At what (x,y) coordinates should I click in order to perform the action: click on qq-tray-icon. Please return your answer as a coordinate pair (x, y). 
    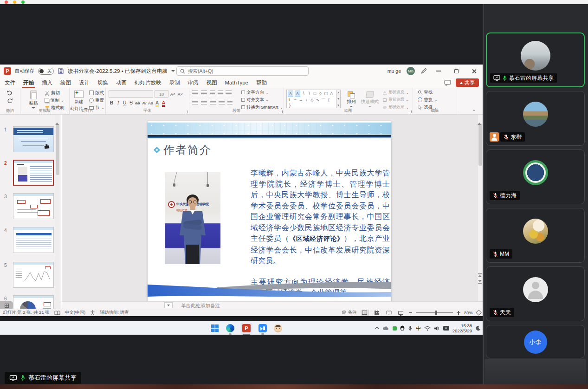
    Looking at the image, I should click on (402, 328).